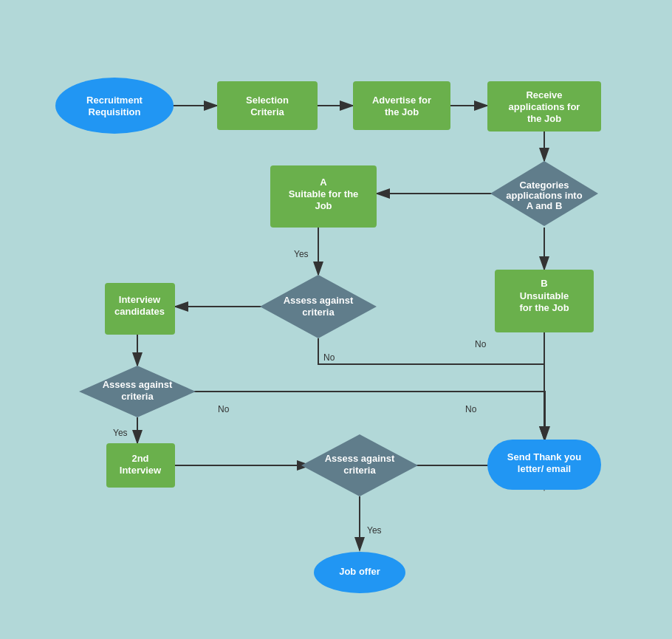 The width and height of the screenshot is (672, 639). What do you see at coordinates (545, 205) in the screenshot?
I see `categories-label3: A and B` at bounding box center [545, 205].